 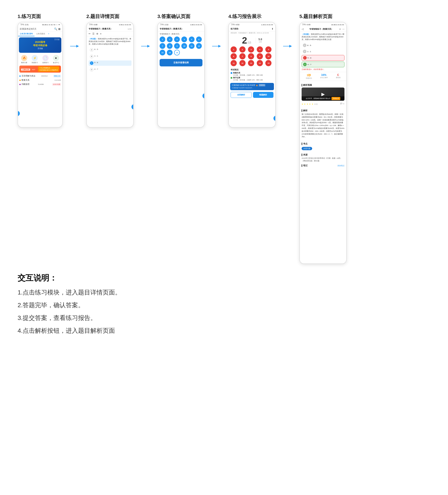 What do you see at coordinates (57, 76) in the screenshot?
I see `course-continue-1: 继续上次` at bounding box center [57, 76].